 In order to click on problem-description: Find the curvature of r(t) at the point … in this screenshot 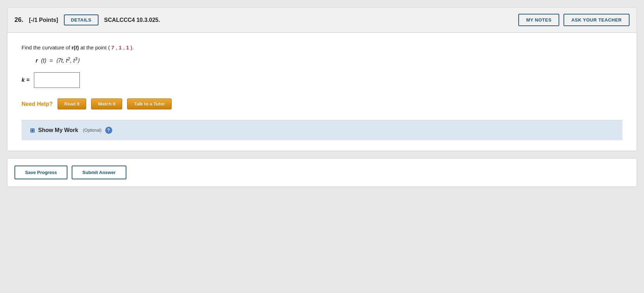, I will do `click(322, 48)`.